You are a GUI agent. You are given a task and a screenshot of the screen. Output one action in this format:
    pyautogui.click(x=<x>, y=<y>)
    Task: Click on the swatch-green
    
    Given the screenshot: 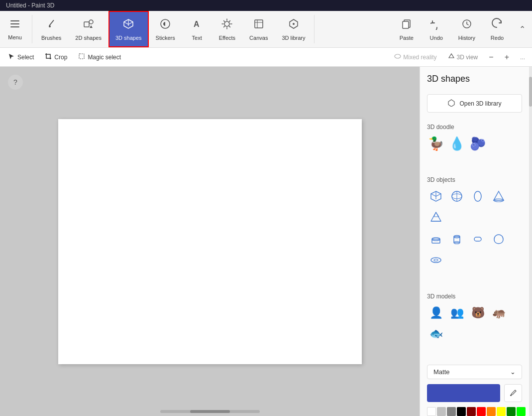 What is the action you would take?
    pyautogui.click(x=521, y=412)
    